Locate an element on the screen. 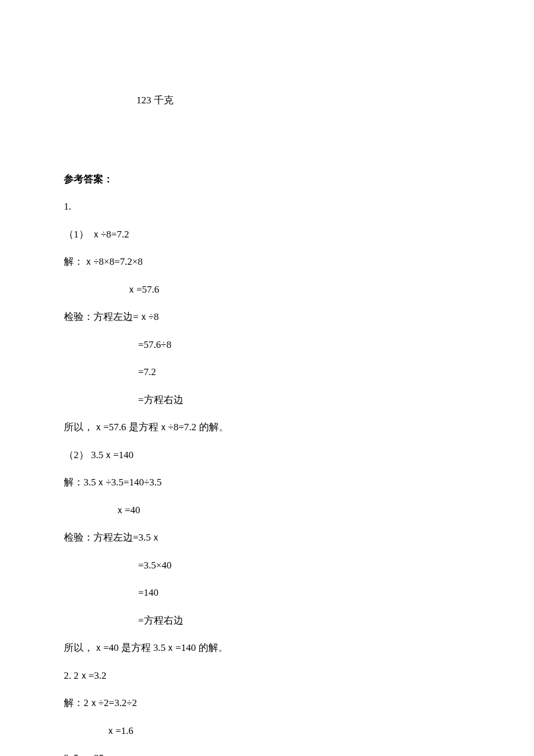 The height and width of the screenshot is (756, 534). question-2: 2. 2ｘ=3.2 is located at coordinates (267, 676).